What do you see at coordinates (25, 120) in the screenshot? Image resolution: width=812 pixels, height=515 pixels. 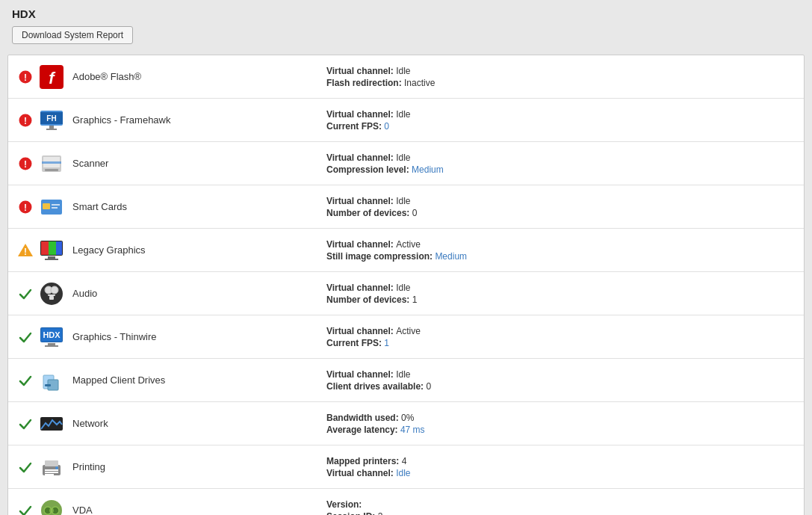 I see `status-icon-graphics-framehawk: !` at bounding box center [25, 120].